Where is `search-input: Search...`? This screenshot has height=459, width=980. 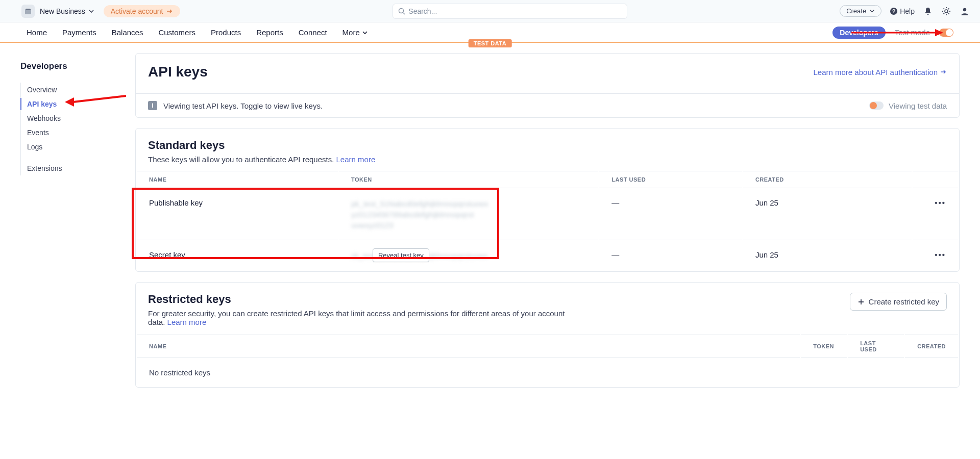
search-input: Search... is located at coordinates (510, 11).